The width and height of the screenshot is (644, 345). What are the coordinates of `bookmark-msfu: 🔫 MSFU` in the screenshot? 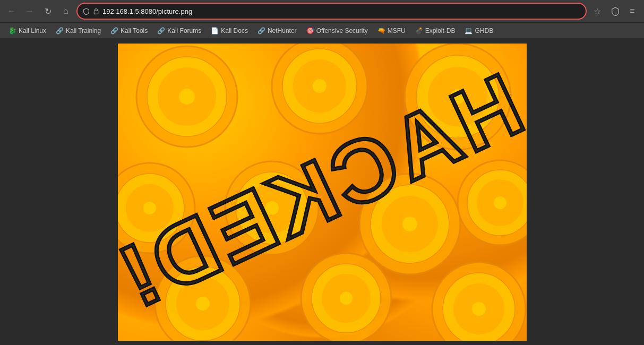 It's located at (392, 31).